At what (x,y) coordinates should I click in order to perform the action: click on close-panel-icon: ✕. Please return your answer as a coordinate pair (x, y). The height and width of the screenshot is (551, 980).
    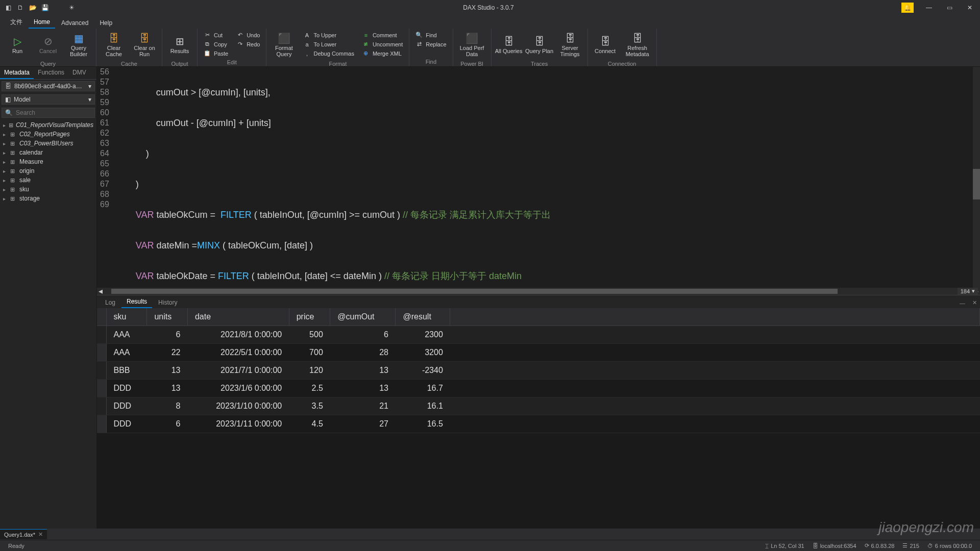
    Looking at the image, I should click on (975, 303).